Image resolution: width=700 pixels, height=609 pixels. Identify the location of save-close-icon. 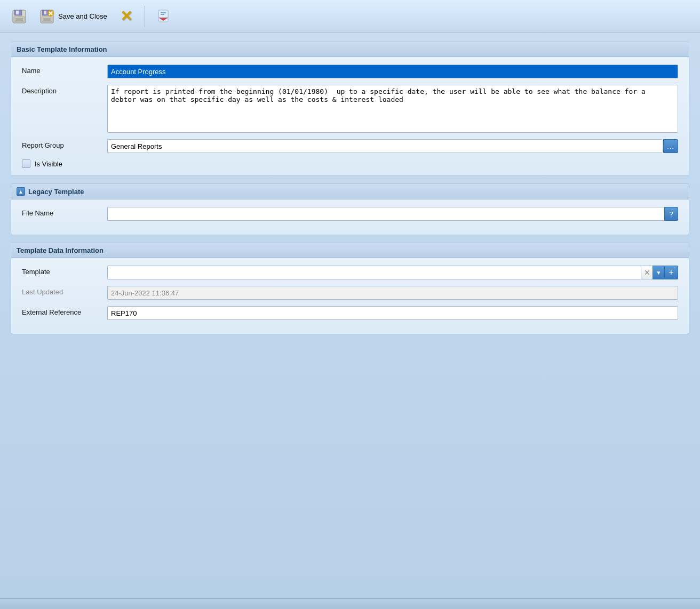
(47, 17).